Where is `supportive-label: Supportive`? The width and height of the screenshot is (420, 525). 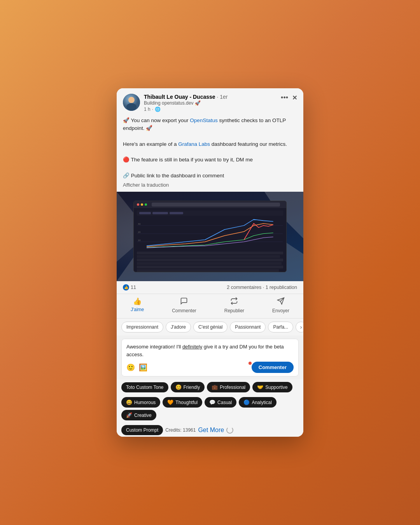
supportive-label: Supportive is located at coordinates (276, 387).